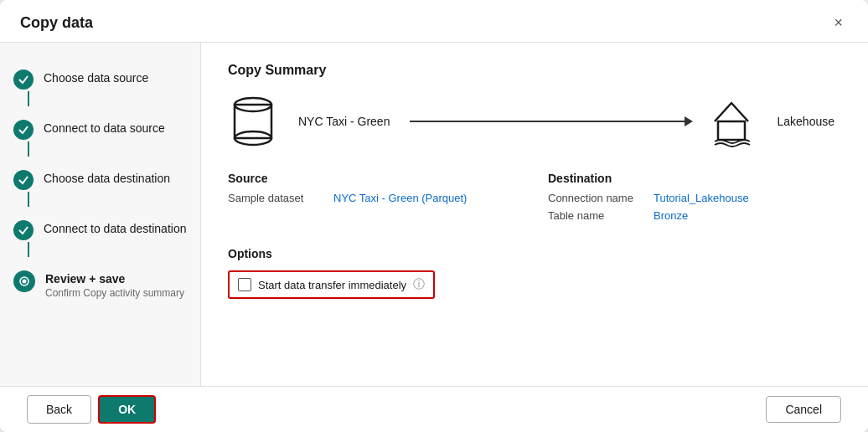 This screenshot has width=868, height=432. I want to click on arrow-line, so click(547, 121).